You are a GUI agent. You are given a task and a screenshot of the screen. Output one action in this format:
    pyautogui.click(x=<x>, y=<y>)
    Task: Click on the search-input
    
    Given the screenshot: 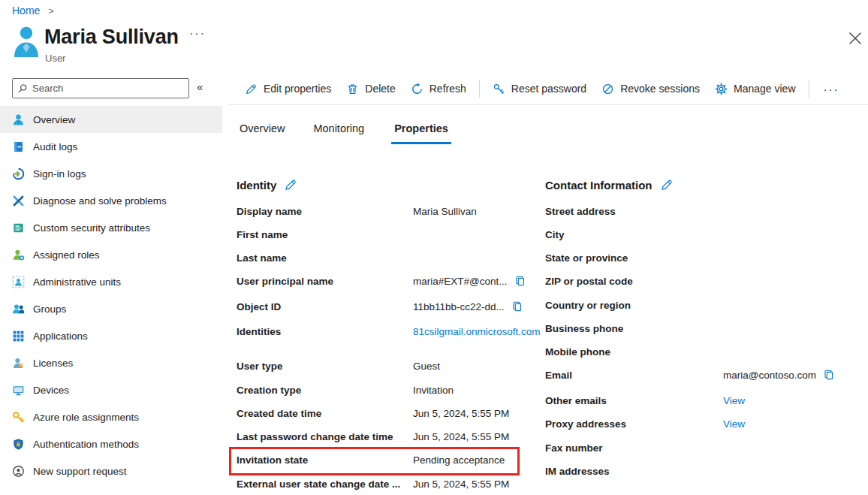 What is the action you would take?
    pyautogui.click(x=108, y=89)
    